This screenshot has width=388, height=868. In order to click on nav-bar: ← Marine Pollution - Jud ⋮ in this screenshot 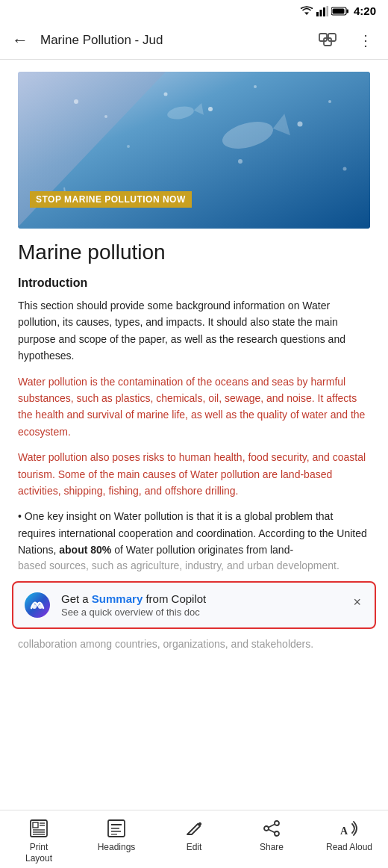, I will do `click(194, 40)`.